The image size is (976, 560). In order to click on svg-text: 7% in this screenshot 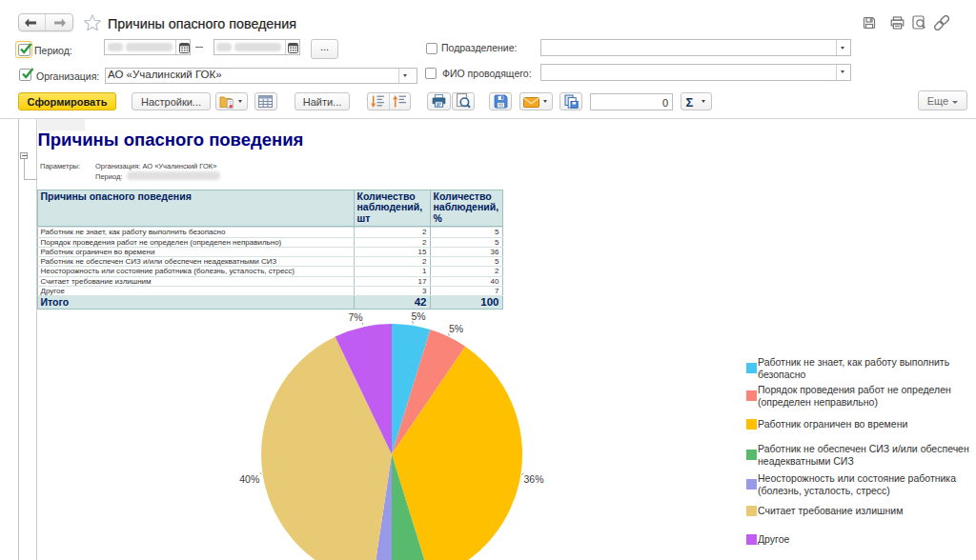, I will do `click(355, 318)`.